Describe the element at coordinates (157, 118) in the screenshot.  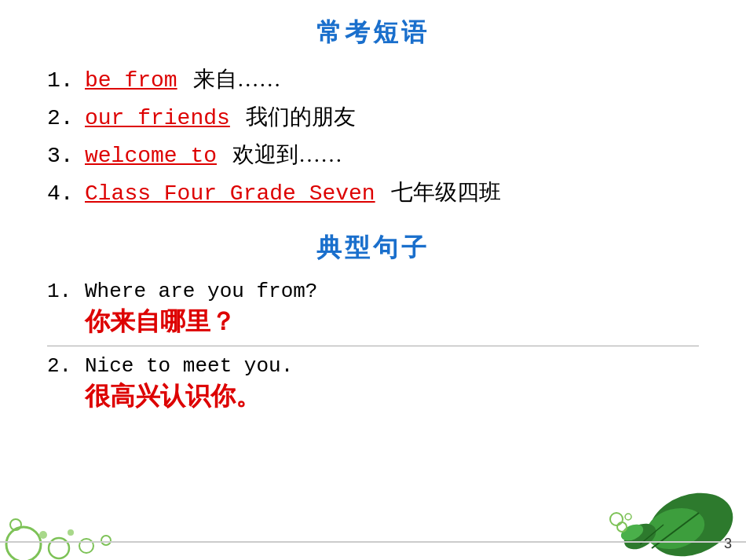
I see `phrase-english-2: our friends` at that location.